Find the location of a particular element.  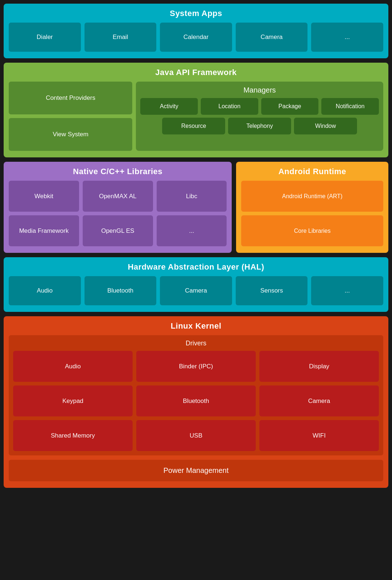

drivers-title: Drivers is located at coordinates (196, 343).